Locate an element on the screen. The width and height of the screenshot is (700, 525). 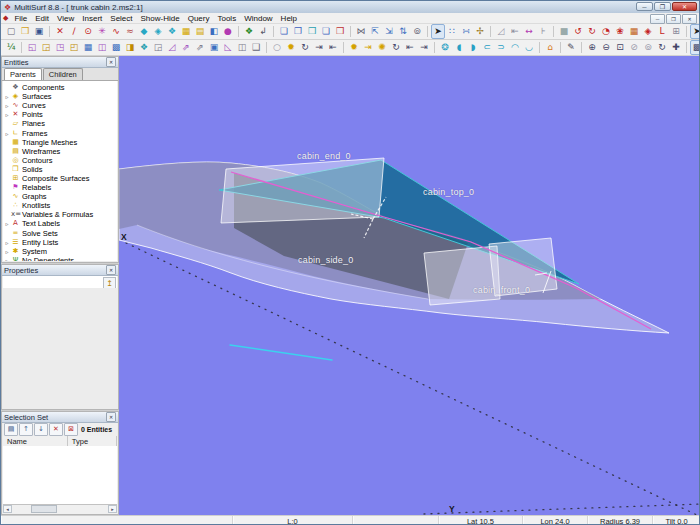
menu-item-insert: Insert is located at coordinates (92, 18).